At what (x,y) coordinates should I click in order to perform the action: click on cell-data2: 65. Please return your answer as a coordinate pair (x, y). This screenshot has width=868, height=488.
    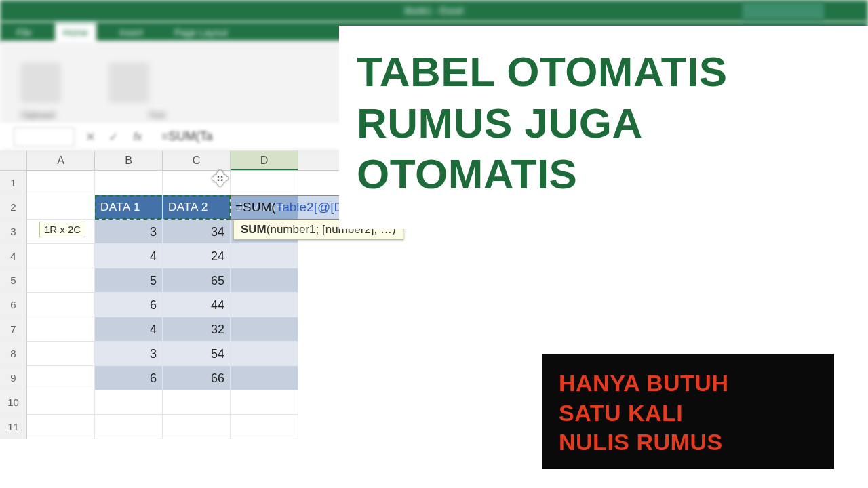
    Looking at the image, I should click on (197, 281).